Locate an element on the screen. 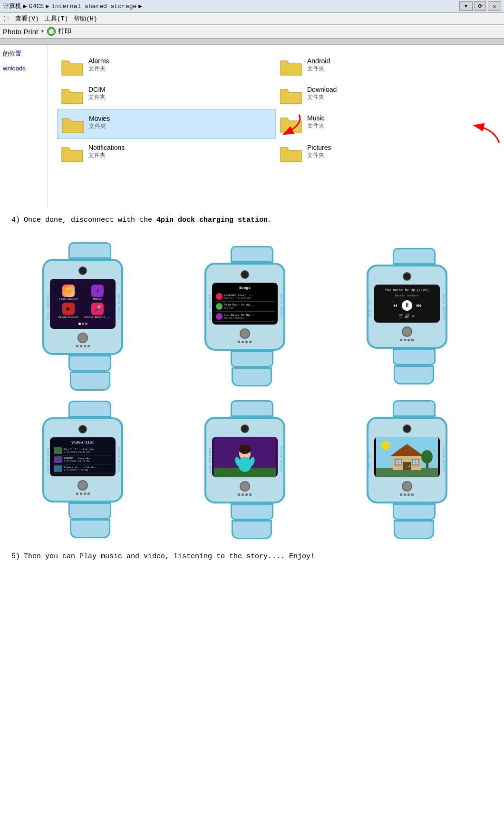 This screenshot has width=504, height=818. path-refresh-button: ⟳ is located at coordinates (480, 6).